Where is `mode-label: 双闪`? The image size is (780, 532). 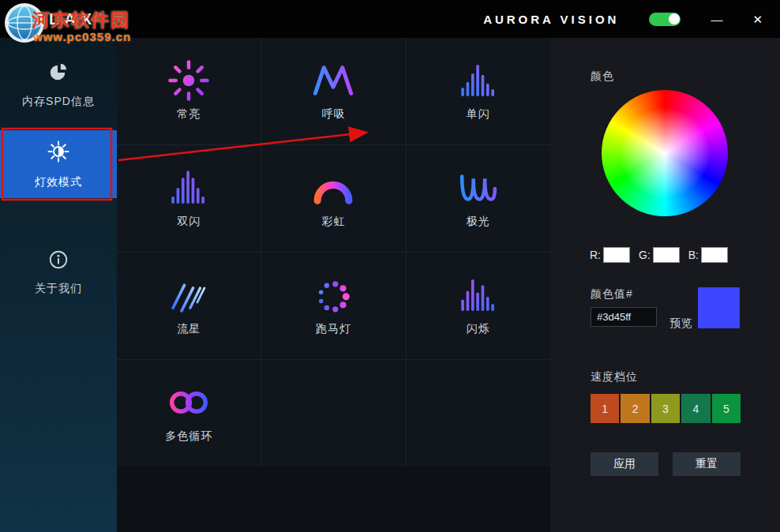
mode-label: 双闪 is located at coordinates (189, 222).